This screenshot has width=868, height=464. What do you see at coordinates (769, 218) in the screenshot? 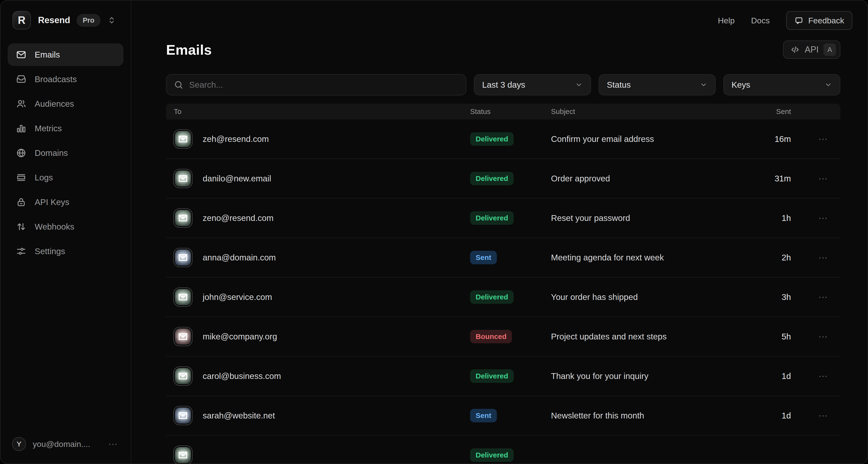
I see `sent-time: 1h` at bounding box center [769, 218].